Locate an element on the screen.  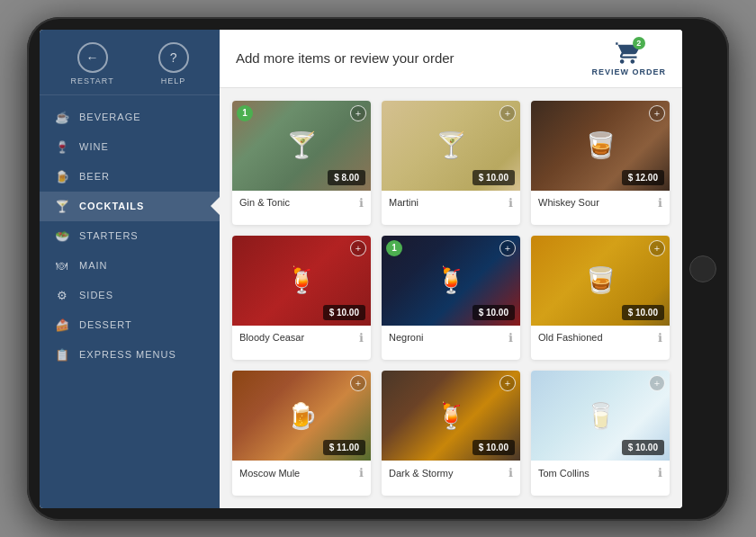
nav-label-cocktails: COCKTAILS is located at coordinates (112, 206).